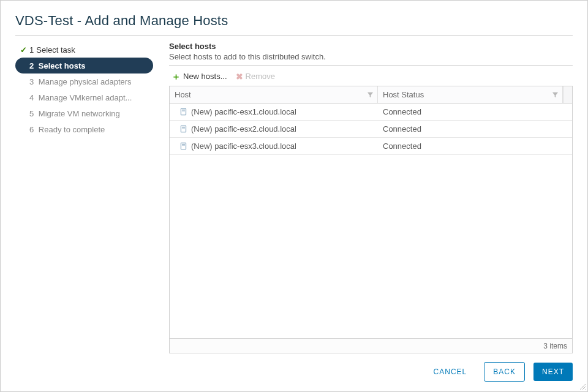  I want to click on host-cell: (New) pacific-esx1.cloud.local, so click(274, 111).